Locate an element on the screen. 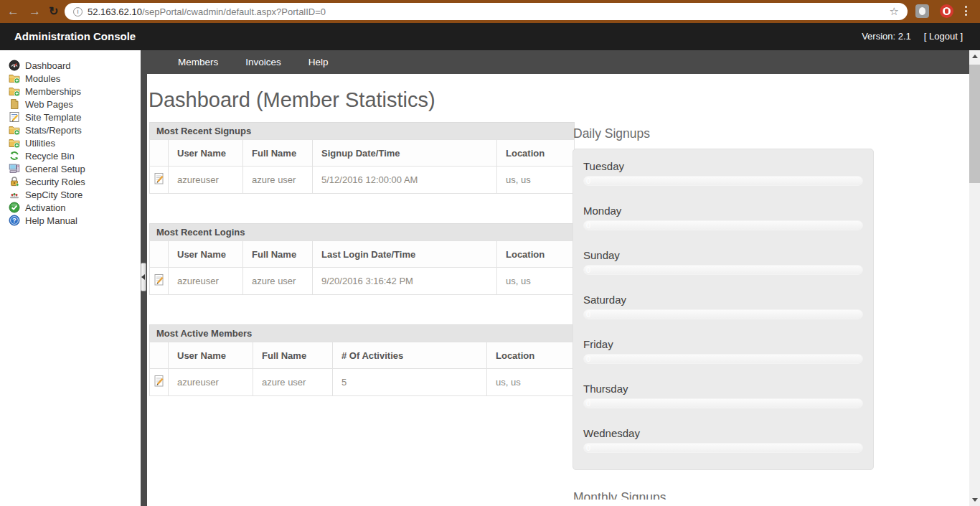  bookmark-star-icon: ☆ is located at coordinates (894, 11).